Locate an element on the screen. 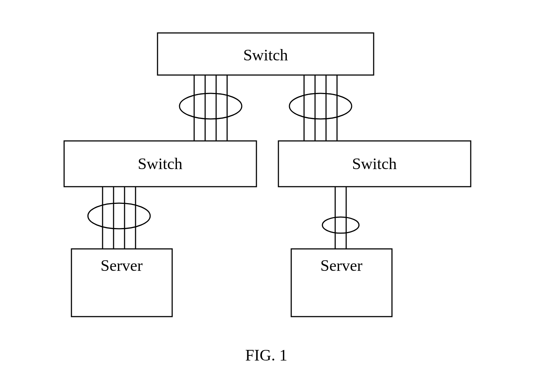 The width and height of the screenshot is (533, 392). left-switch-label: Switch is located at coordinates (160, 164).